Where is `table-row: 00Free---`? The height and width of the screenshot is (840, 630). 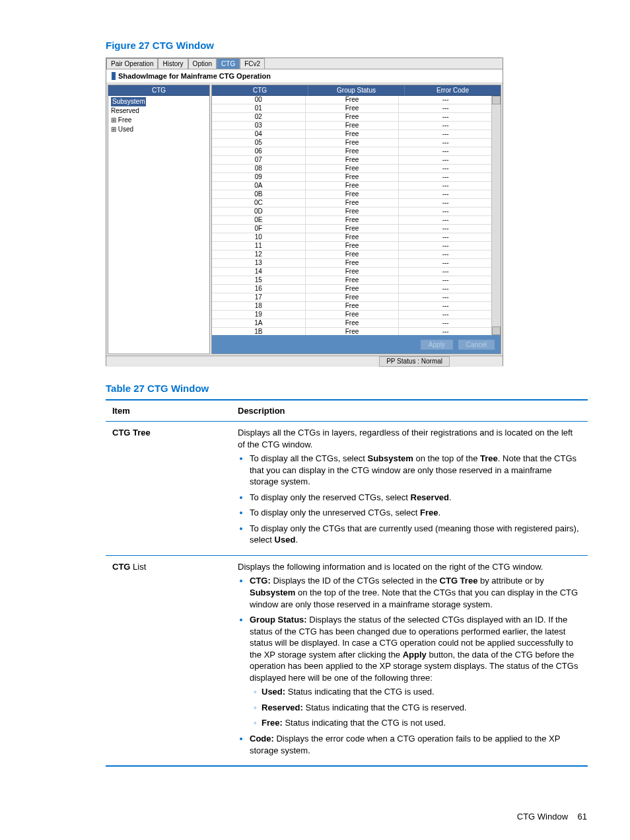 table-row: 00Free--- is located at coordinates (352, 100).